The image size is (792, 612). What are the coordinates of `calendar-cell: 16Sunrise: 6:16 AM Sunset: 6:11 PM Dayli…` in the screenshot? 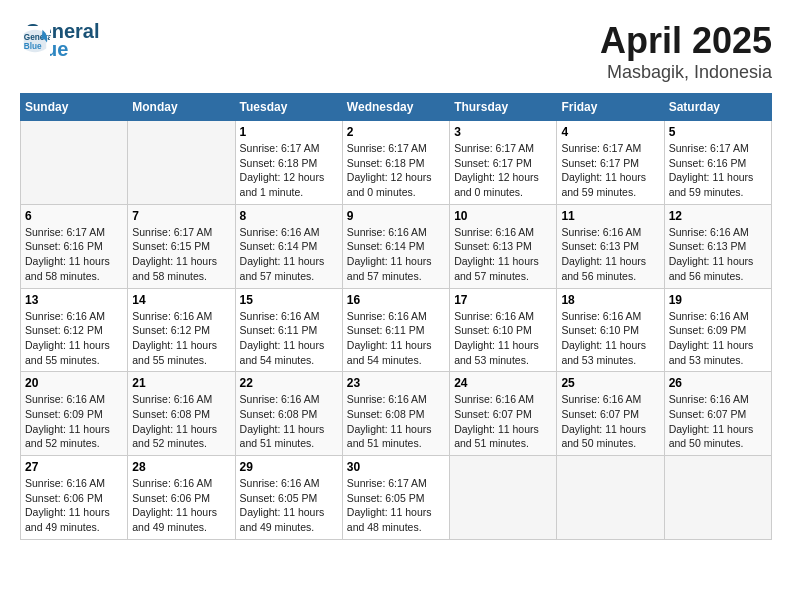 It's located at (396, 330).